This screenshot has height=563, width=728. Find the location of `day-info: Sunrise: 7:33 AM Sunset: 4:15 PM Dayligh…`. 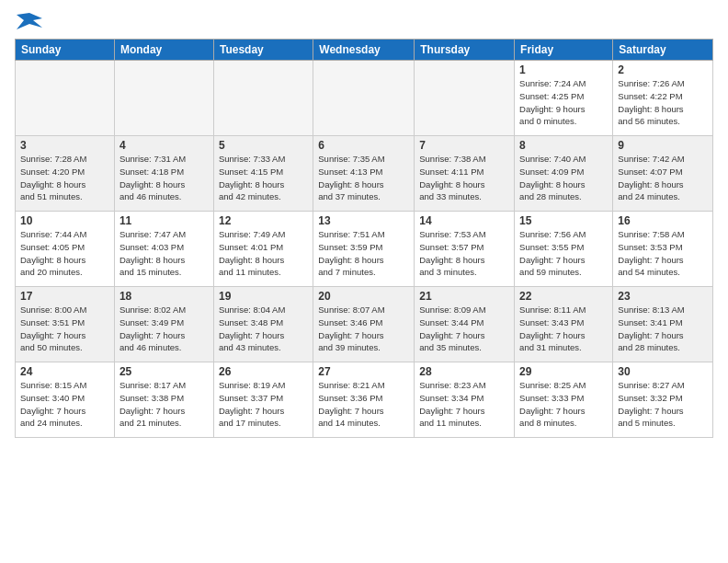

day-info: Sunrise: 7:33 AM Sunset: 4:15 PM Dayligh… is located at coordinates (263, 178).